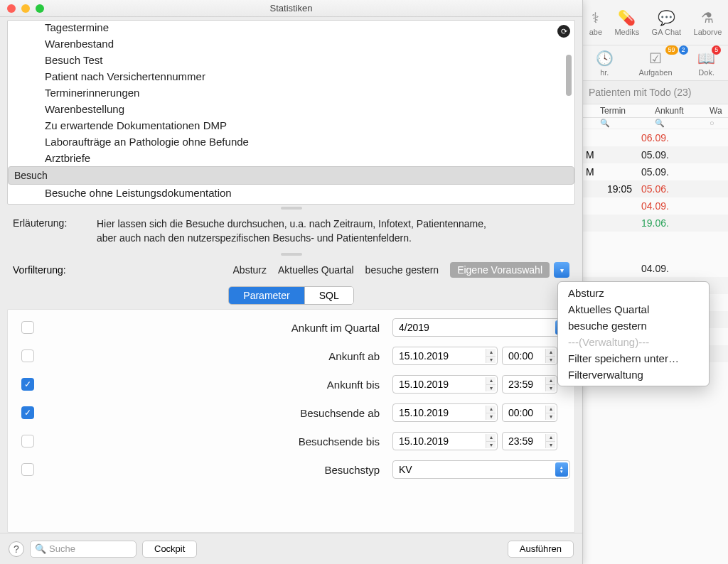  I want to click on bg-sub-hr: 🕓hr., so click(604, 63).